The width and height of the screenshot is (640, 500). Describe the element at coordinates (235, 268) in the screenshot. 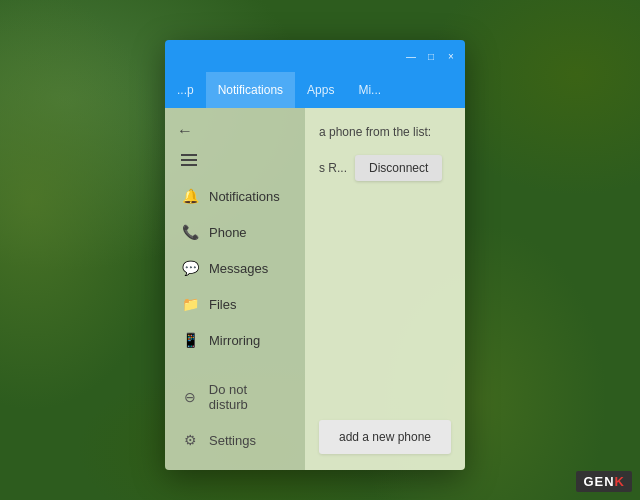

I see `sidebar-item-messages: 💬 Messages` at that location.